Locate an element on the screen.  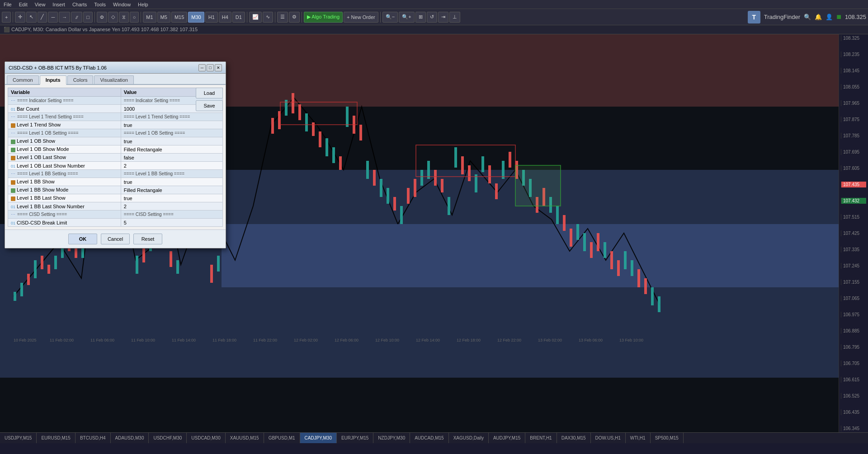
menu-tools: Tools is located at coordinates (100, 5).